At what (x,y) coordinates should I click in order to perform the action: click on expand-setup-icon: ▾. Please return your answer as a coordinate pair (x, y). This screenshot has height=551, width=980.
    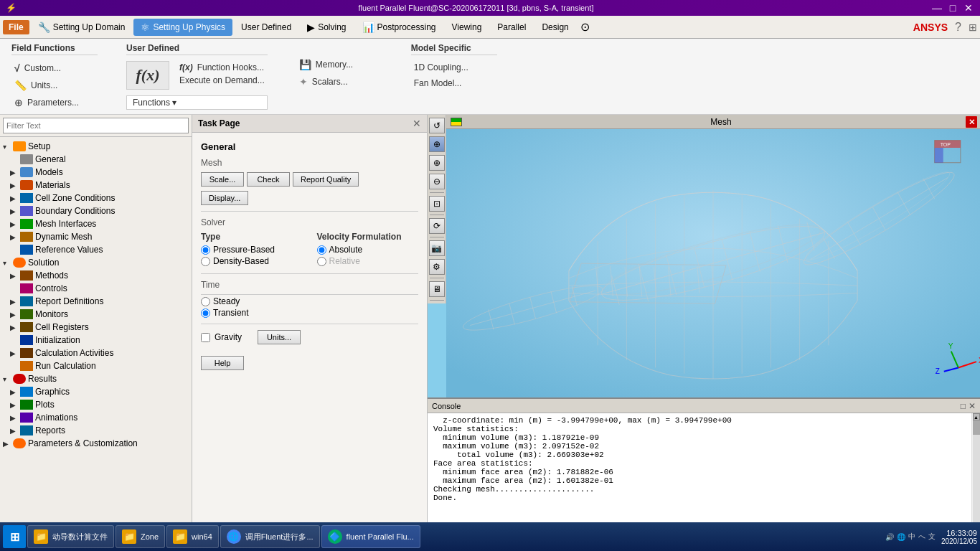
    Looking at the image, I should click on (8, 146).